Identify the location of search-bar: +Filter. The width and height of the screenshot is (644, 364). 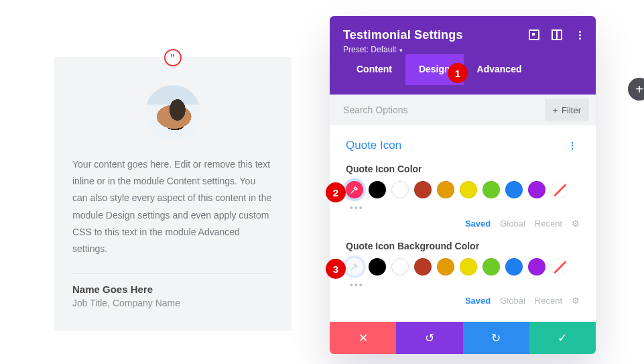
(462, 110).